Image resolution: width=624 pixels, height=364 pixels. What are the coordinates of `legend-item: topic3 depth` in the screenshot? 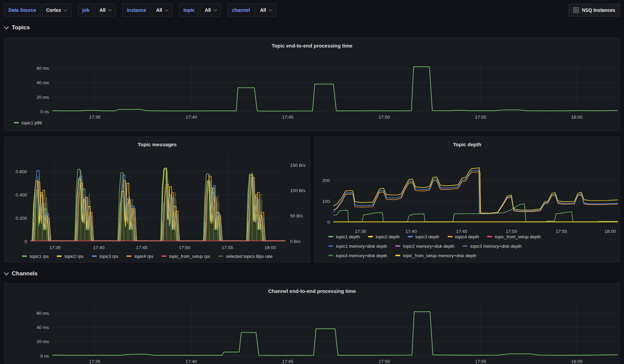 It's located at (424, 237).